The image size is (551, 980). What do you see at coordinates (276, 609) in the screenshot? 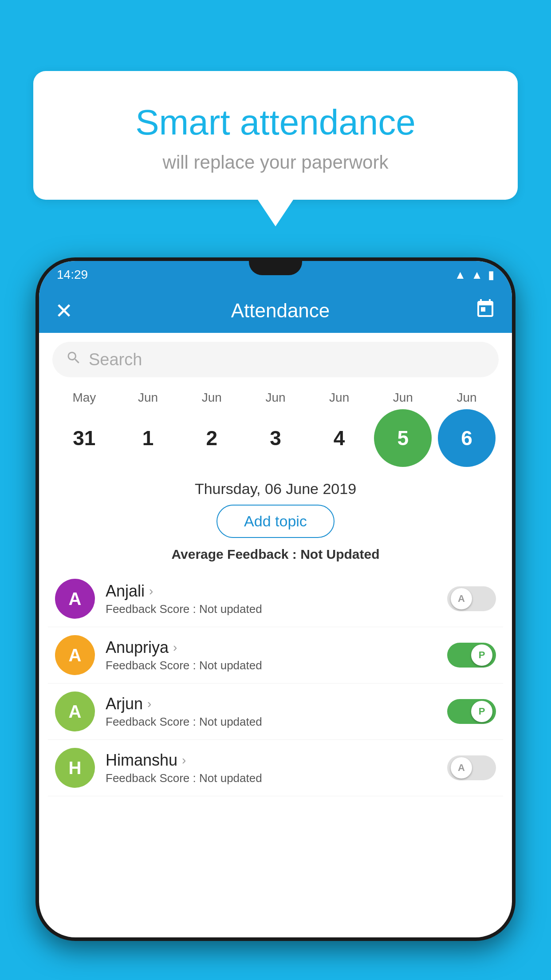
I see `student-feedback-anjali: Feedback Score : Not updated` at bounding box center [276, 609].